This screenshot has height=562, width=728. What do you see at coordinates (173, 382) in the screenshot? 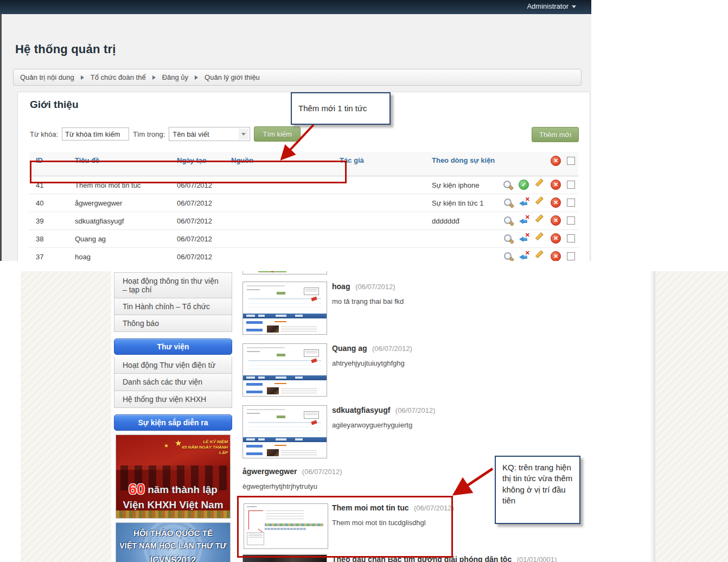
I see `sidebar-item-library-list: Danh sách các thư viện` at bounding box center [173, 382].